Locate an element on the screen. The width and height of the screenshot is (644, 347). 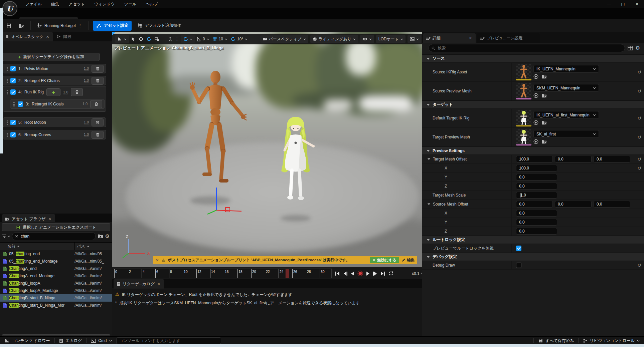
disable-postprocess-button: ✕ 無効にする is located at coordinates (384, 260).